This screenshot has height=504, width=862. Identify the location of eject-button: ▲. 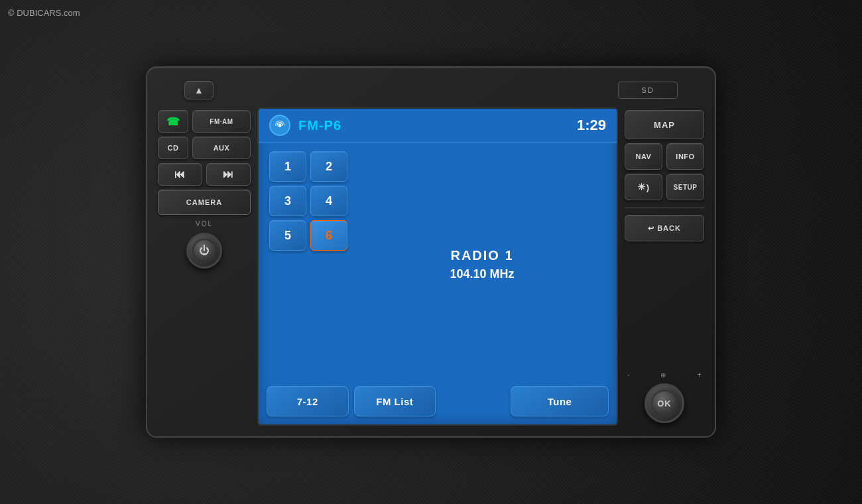
(199, 90).